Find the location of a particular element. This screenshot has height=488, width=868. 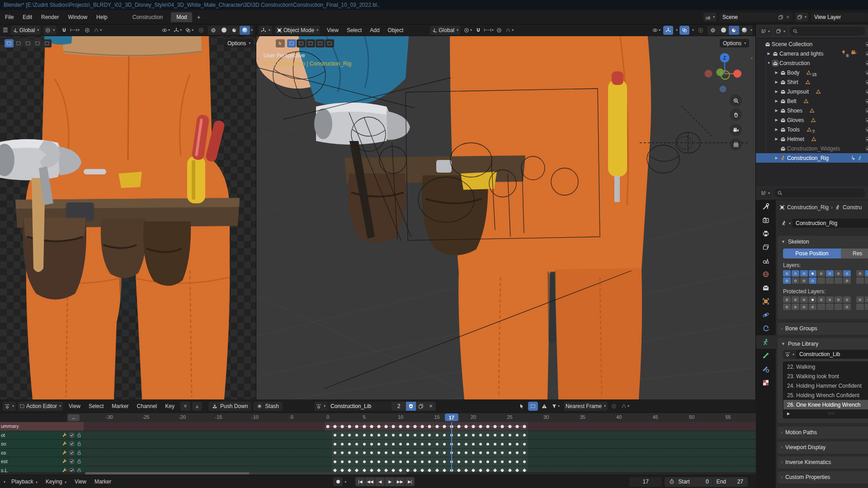

zoom-viewport-button is located at coordinates (736, 100).